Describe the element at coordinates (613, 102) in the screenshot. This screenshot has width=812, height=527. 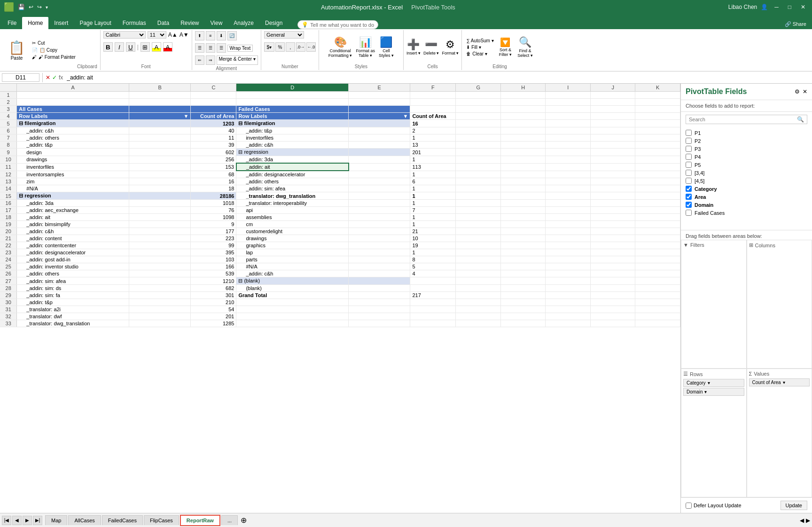
I see `cell-J2` at that location.